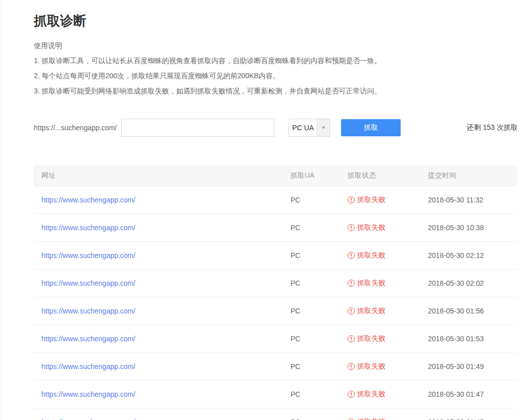 The image size is (528, 420). What do you see at coordinates (276, 68) in the screenshot?
I see `usage-instructions: 使用说明 1. 抓取诊断工具，可以让站长从百度蜘蛛的视角查看抓取内容，自助诊断百…` at bounding box center [276, 68].